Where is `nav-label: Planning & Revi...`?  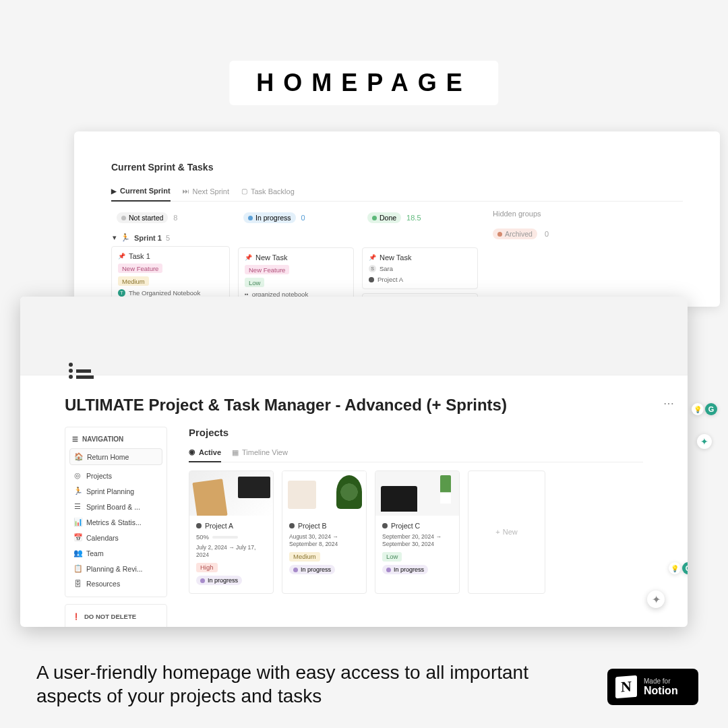 nav-label: Planning & Revi... is located at coordinates (115, 569).